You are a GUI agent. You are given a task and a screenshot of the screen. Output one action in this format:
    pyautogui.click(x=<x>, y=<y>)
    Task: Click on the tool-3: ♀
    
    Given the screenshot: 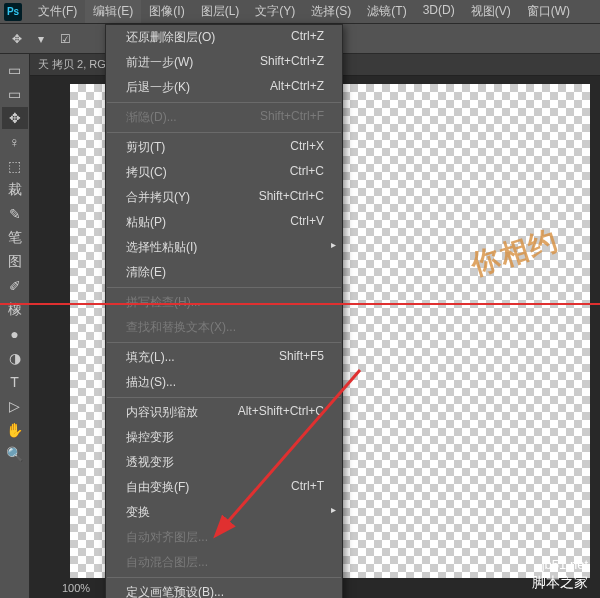 What is the action you would take?
    pyautogui.click(x=15, y=142)
    